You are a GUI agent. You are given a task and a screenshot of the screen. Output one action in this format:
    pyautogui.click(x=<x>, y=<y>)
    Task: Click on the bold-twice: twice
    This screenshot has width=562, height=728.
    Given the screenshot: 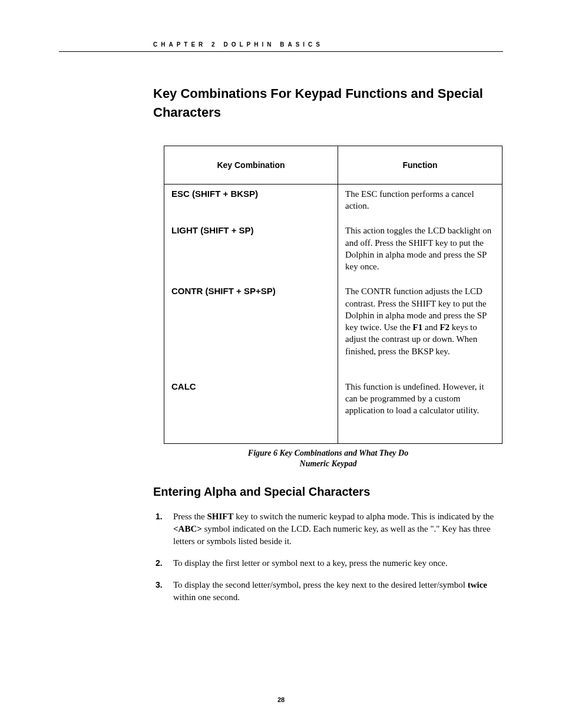 What is the action you would take?
    pyautogui.click(x=477, y=585)
    